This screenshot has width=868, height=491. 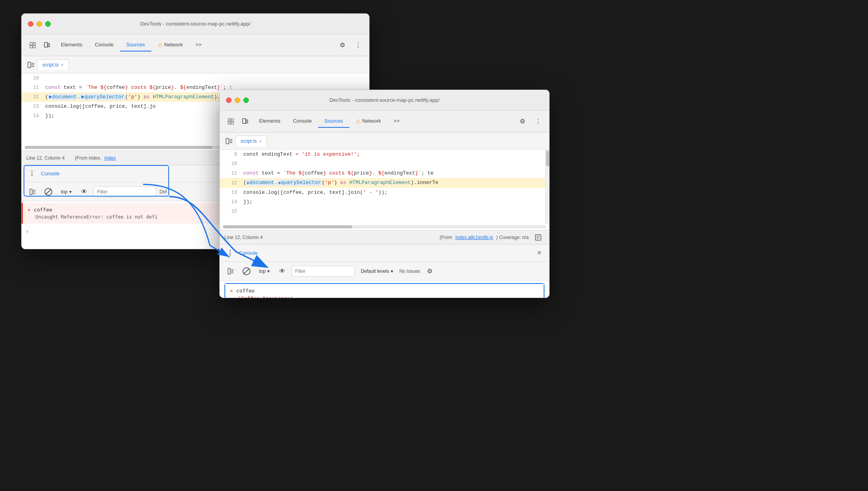 I want to click on window-title-2: DevTools - consistent-source-map-pc.netl…, so click(x=384, y=100).